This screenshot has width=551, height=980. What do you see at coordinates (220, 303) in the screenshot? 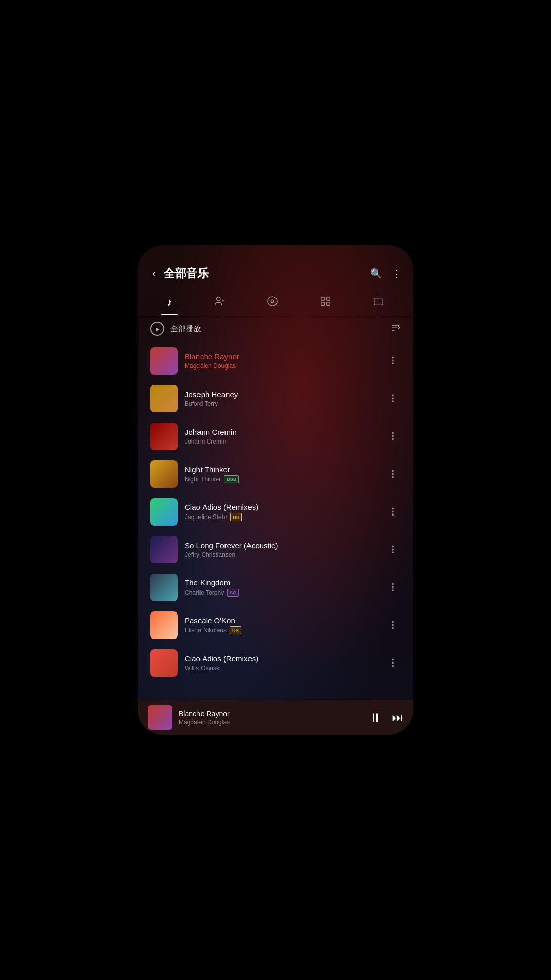
I see `tab-artists` at bounding box center [220, 303].